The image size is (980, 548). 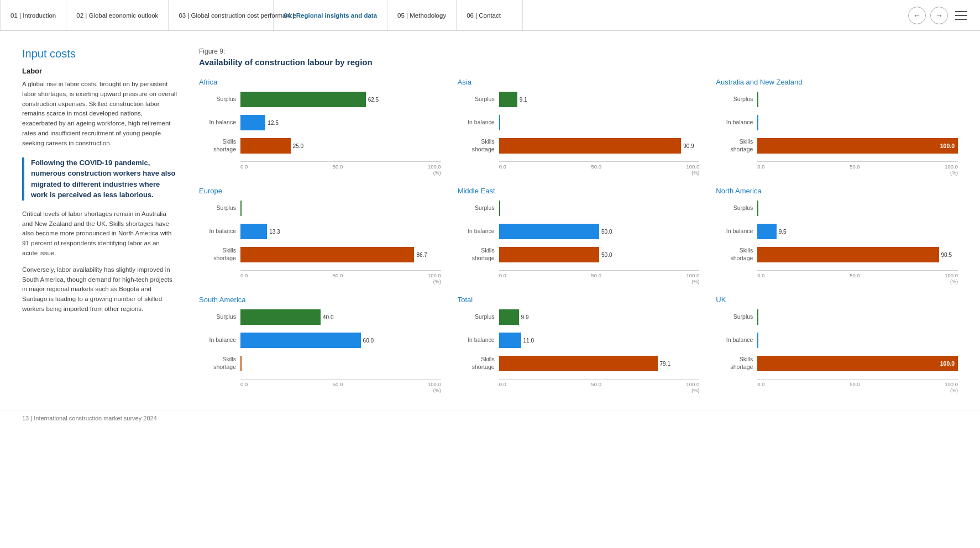 What do you see at coordinates (340, 274) in the screenshot?
I see `axis-line-3: 0.050.0100.0` at bounding box center [340, 274].